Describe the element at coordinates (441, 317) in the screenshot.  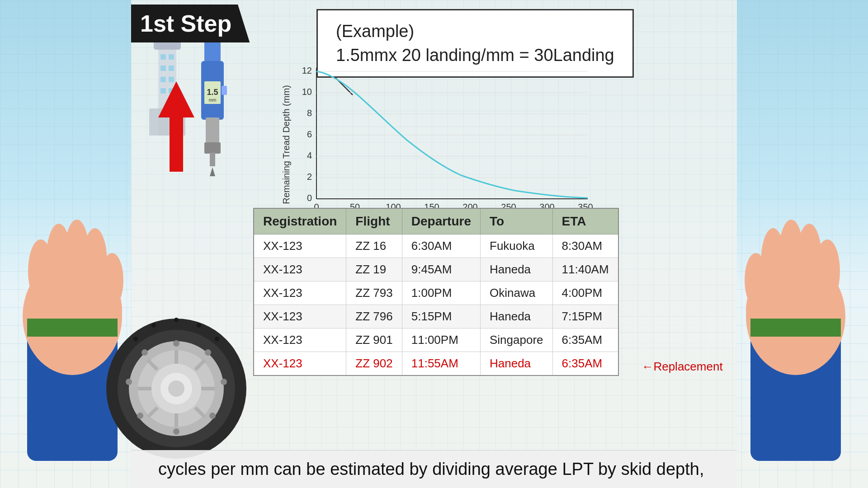
I see `cell-departure: 5:15PM` at that location.